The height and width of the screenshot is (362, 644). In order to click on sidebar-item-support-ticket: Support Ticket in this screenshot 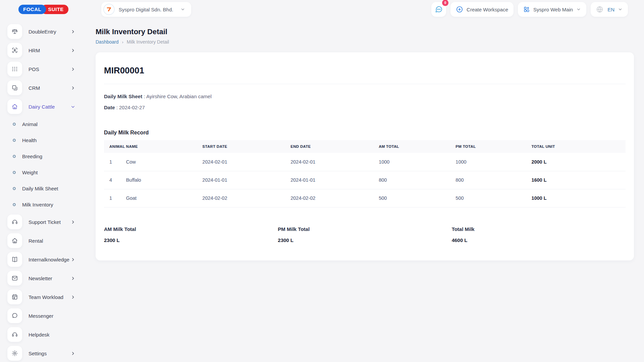, I will do `click(43, 222)`.